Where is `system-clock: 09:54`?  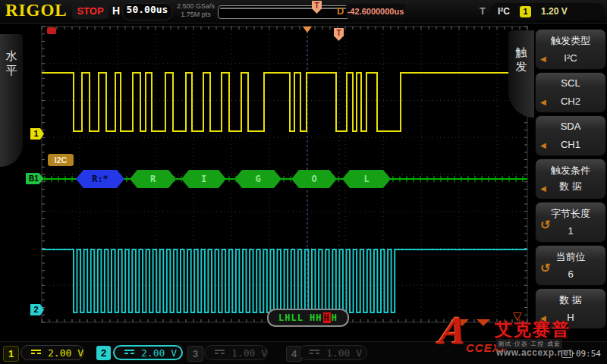
system-clock: 09:54 is located at coordinates (581, 353).